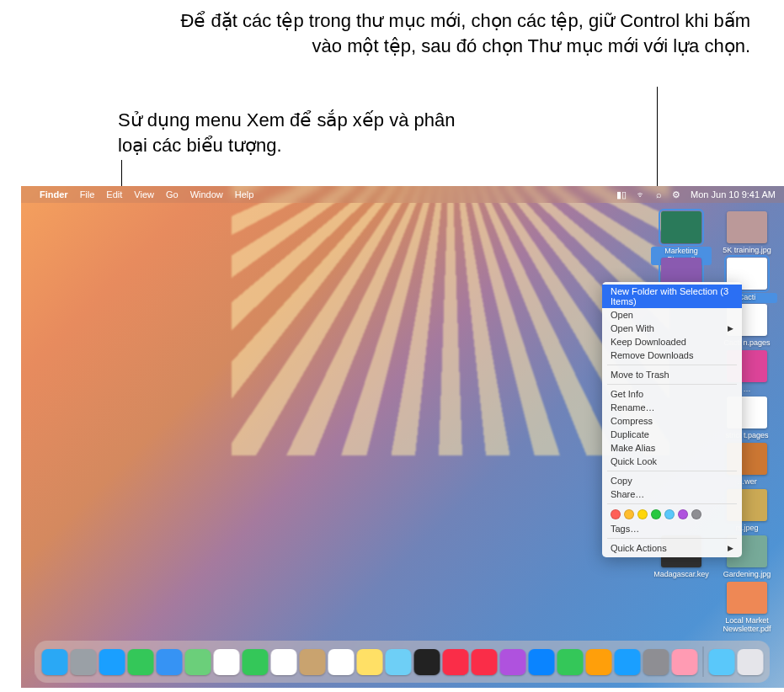 Image resolution: width=784 pixels, height=692 pixels. I want to click on menu-item-label: Tags…, so click(625, 529).